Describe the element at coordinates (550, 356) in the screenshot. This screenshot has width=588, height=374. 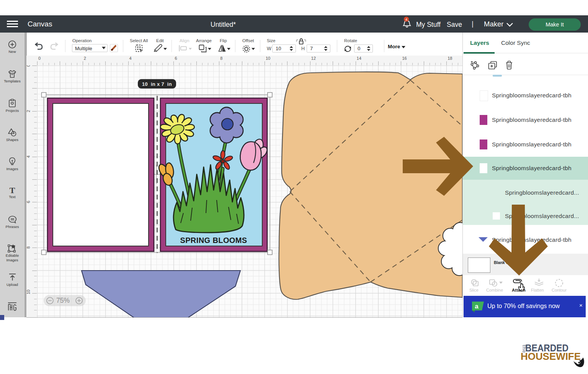
I see `svg-text: HOUSEWIFE` at that location.